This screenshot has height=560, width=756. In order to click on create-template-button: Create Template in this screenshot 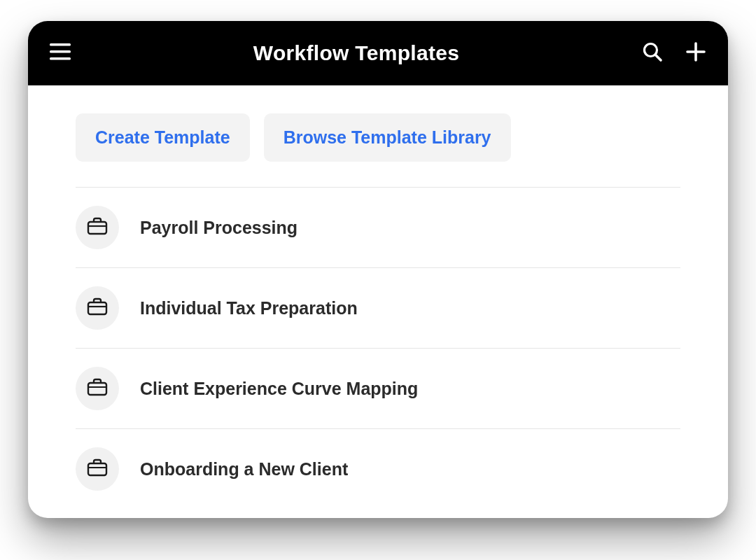, I will do `click(162, 137)`.